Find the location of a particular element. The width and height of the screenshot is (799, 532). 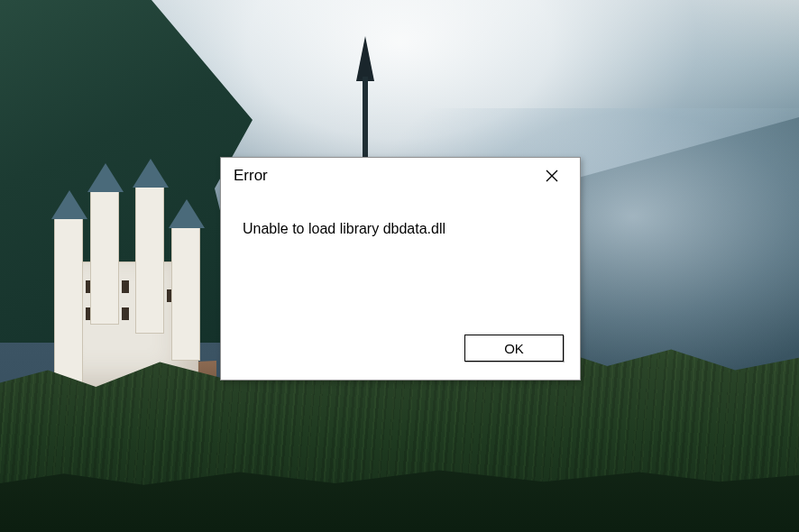

castle is located at coordinates (140, 289).